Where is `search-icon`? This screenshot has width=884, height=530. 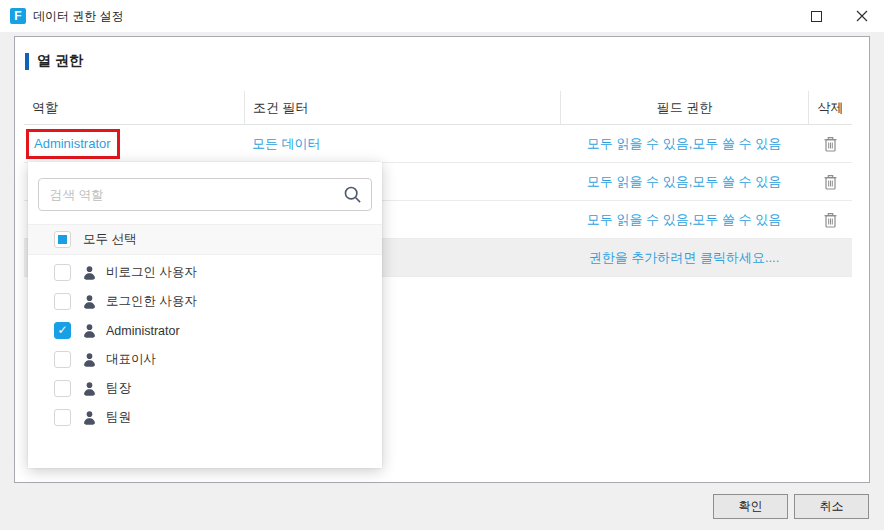
search-icon is located at coordinates (352, 196).